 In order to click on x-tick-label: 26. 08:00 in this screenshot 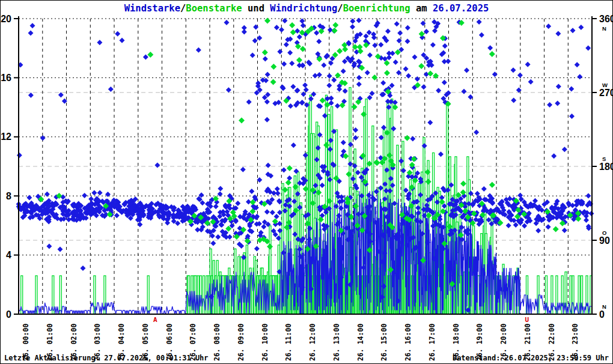, I will do `click(217, 342)`.